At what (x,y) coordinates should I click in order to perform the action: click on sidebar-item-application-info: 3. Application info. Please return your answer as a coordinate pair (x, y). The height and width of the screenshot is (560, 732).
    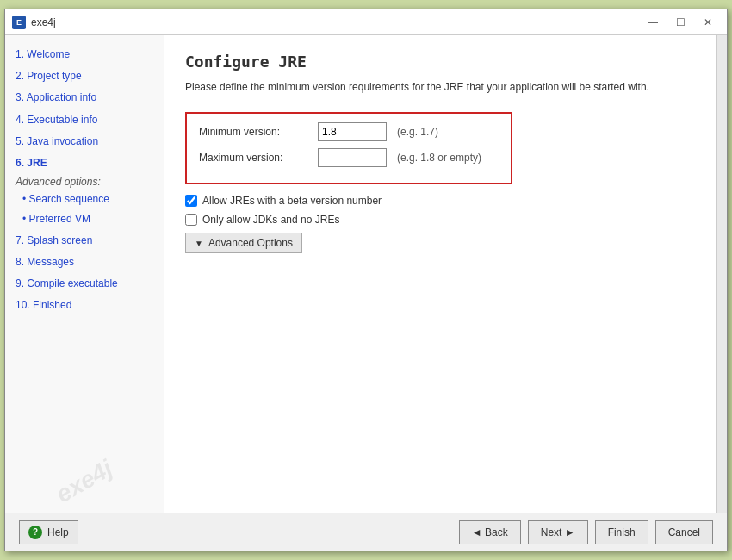
    Looking at the image, I should click on (84, 98).